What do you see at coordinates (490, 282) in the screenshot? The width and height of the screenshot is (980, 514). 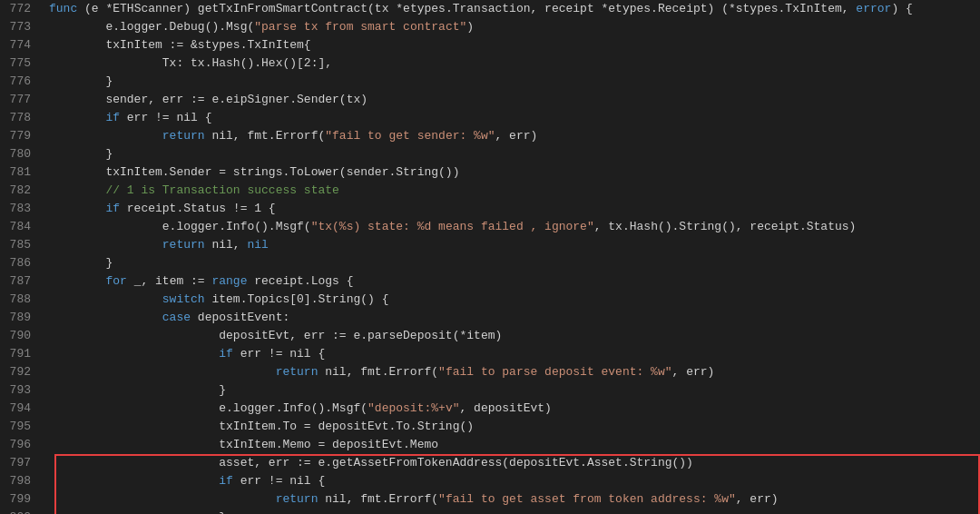 I see `code-line: 787 for _, item := range receipt.Logs {` at bounding box center [490, 282].